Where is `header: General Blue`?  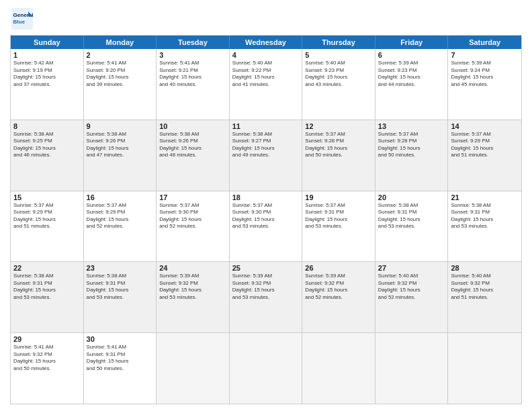 header: General Blue is located at coordinates (266, 19).